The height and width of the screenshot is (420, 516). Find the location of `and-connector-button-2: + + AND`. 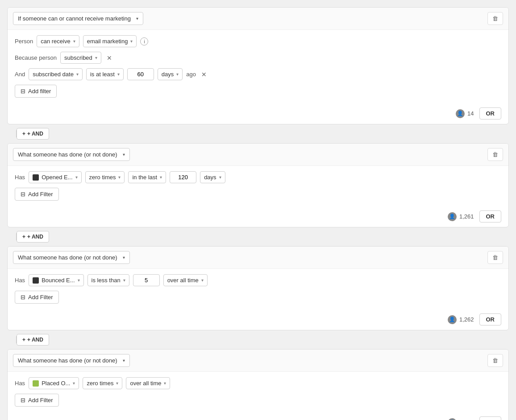

and-connector-button-2: + + AND is located at coordinates (33, 237).